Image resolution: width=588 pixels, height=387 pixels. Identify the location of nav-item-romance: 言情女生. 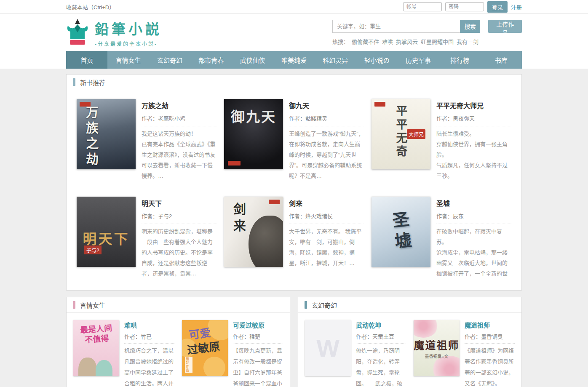
(128, 60).